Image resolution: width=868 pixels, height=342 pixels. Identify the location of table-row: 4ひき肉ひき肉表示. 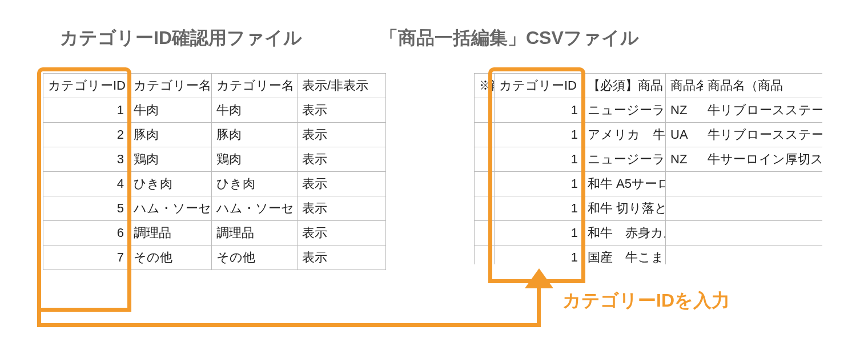
(215, 184).